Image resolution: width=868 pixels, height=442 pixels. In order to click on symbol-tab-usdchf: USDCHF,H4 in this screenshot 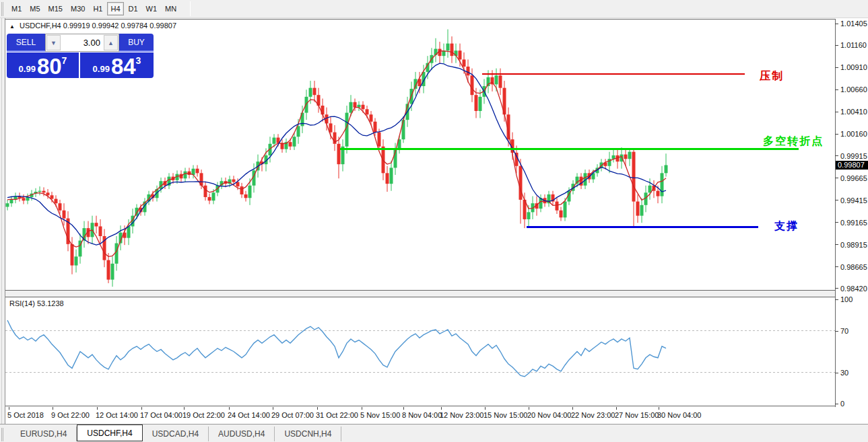, I will do `click(109, 433)`.